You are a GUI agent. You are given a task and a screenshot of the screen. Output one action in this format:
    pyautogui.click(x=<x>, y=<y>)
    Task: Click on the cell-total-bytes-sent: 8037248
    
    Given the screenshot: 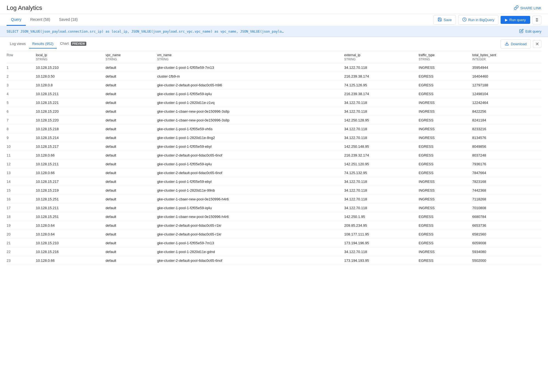 What is the action you would take?
    pyautogui.click(x=505, y=155)
    